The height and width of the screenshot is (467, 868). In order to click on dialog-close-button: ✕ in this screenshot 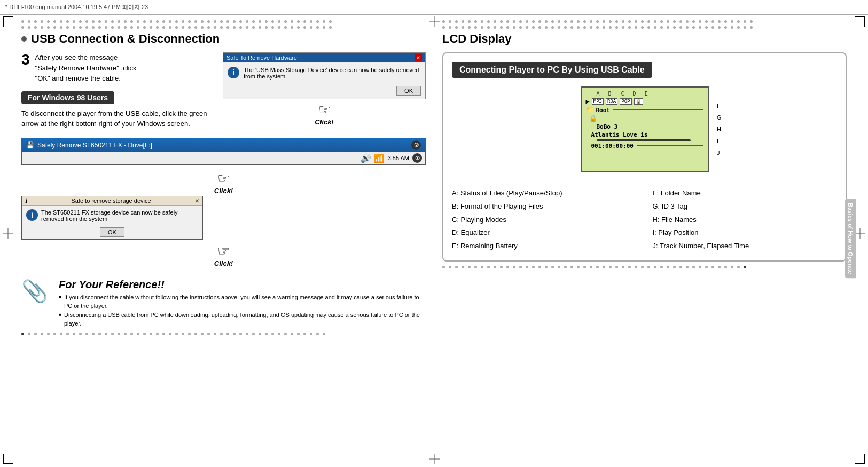, I will do `click(418, 58)`.